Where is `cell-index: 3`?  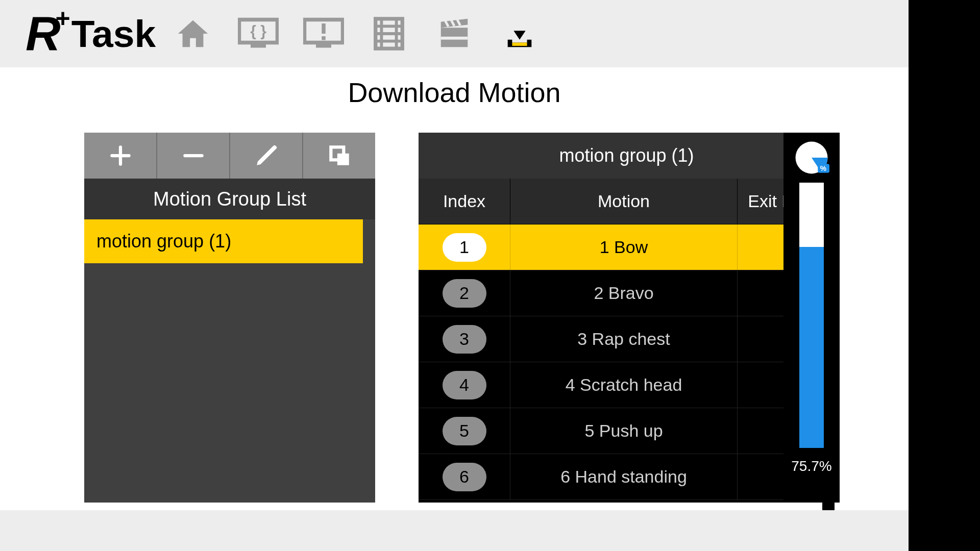
cell-index: 3 is located at coordinates (464, 339).